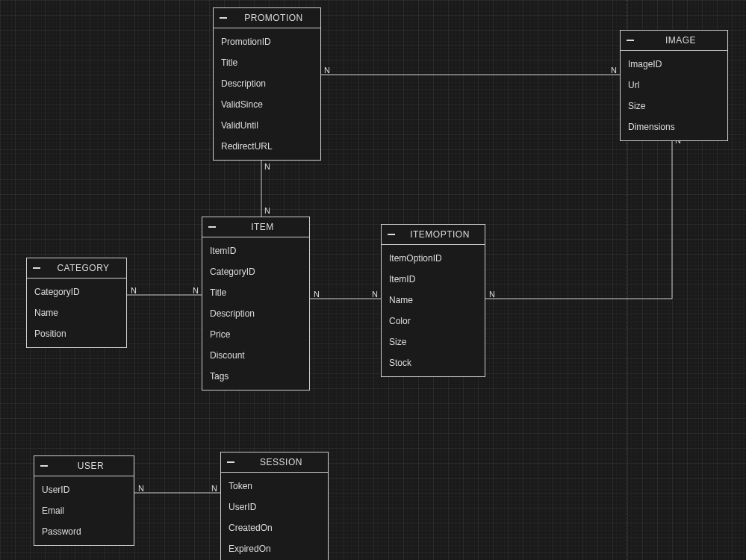 The width and height of the screenshot is (746, 560). I want to click on entity-attribute: Email, so click(84, 511).